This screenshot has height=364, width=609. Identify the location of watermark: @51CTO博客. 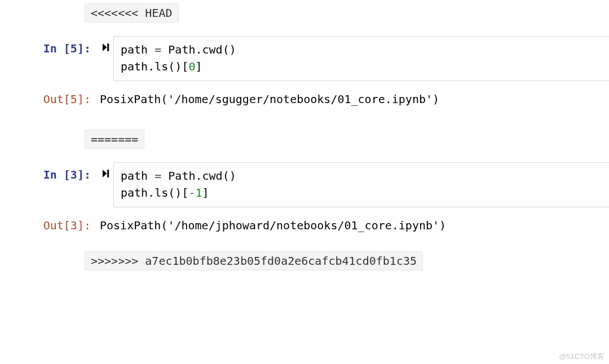
(582, 357).